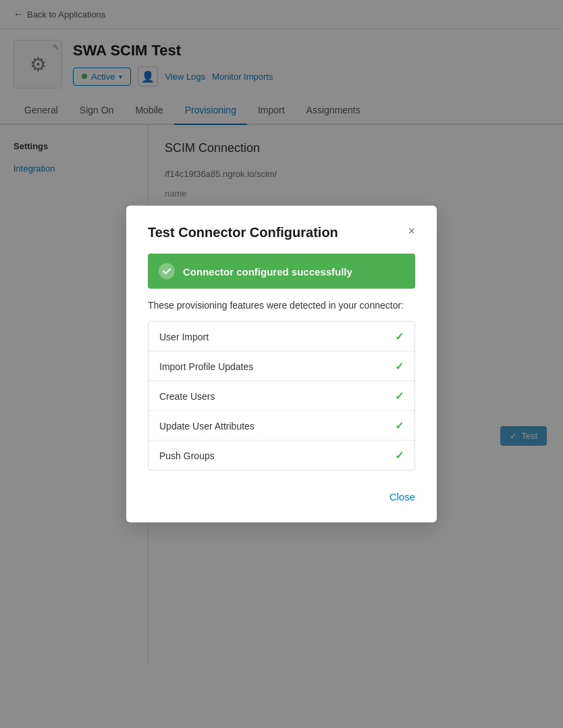  What do you see at coordinates (282, 426) in the screenshot?
I see `feature-item-update-attrs: Update User Attributes ✓` at bounding box center [282, 426].